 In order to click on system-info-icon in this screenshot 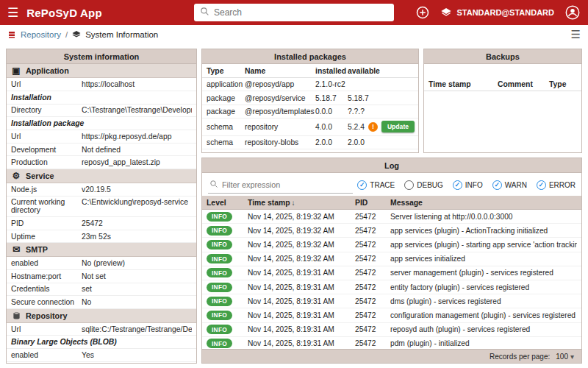, I will do `click(76, 35)`.